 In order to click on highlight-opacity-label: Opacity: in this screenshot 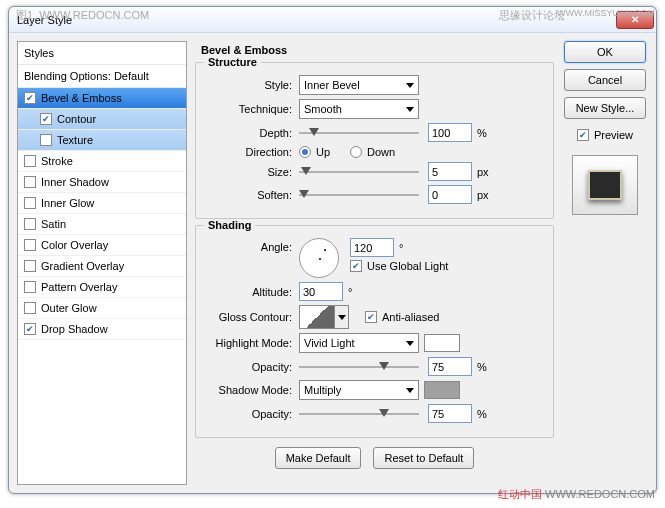, I will do `click(250, 367)`.